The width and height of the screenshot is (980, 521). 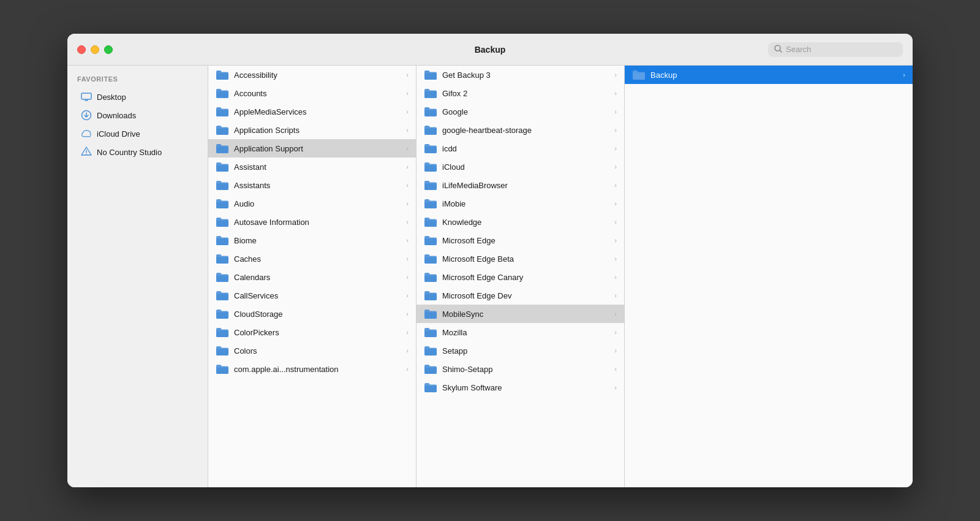 I want to click on list-item: Get Backup 3›, so click(x=521, y=75).